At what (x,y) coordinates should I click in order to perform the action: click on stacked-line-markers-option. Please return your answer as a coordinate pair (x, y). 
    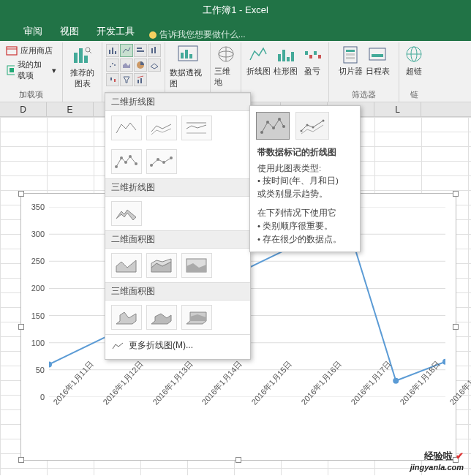
    Looking at the image, I should click on (162, 162).